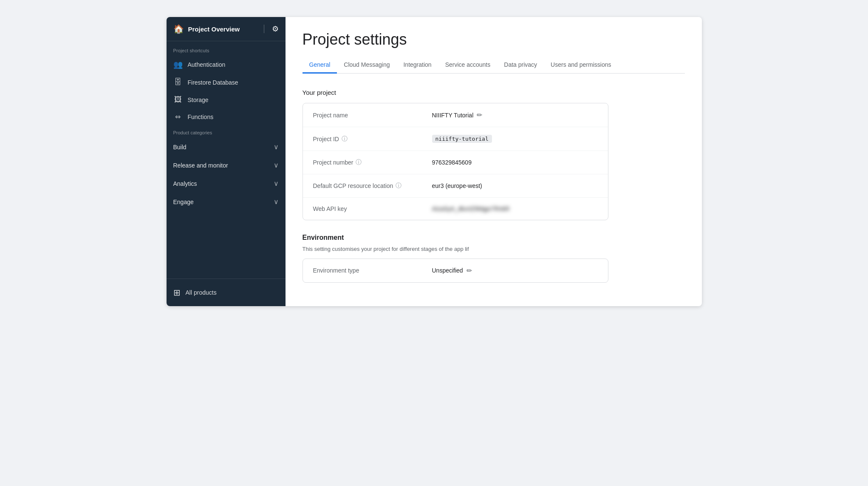  Describe the element at coordinates (399, 186) in the screenshot. I see `gcp-location-info-icon: ⓘ` at that location.